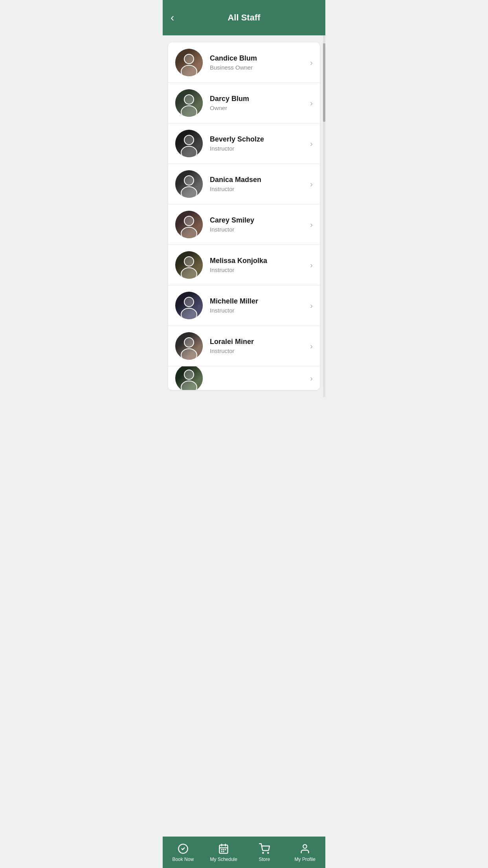 This screenshot has height=868, width=488. What do you see at coordinates (260, 301) in the screenshot?
I see `staff-name: Michelle Miller` at bounding box center [260, 301].